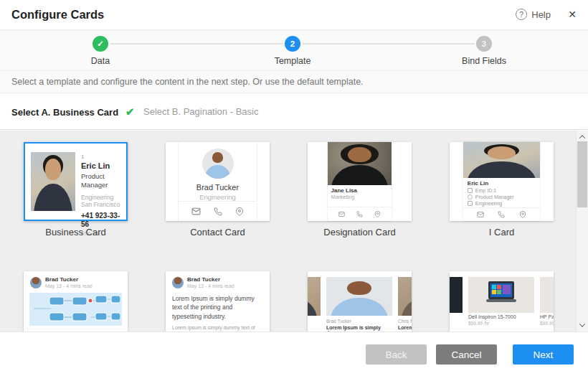 Image resolution: width=588 pixels, height=376 pixels. What do you see at coordinates (293, 61) in the screenshot?
I see `step-template-label: Template` at bounding box center [293, 61].